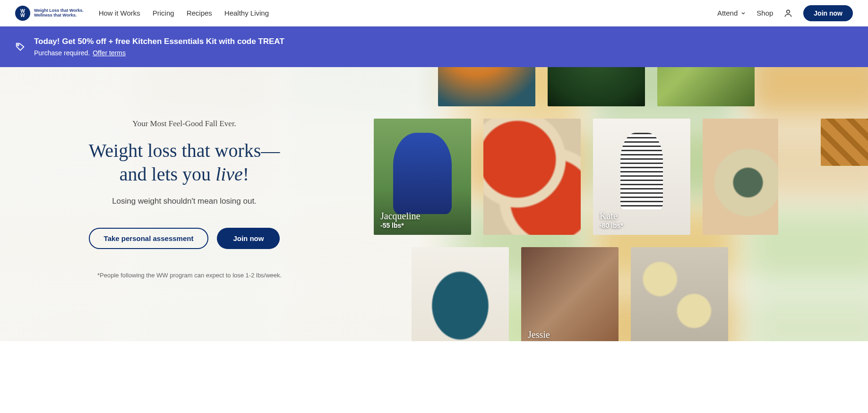  I want to click on testimonial-tile-kate: Kate-80 lbs*, so click(642, 177).